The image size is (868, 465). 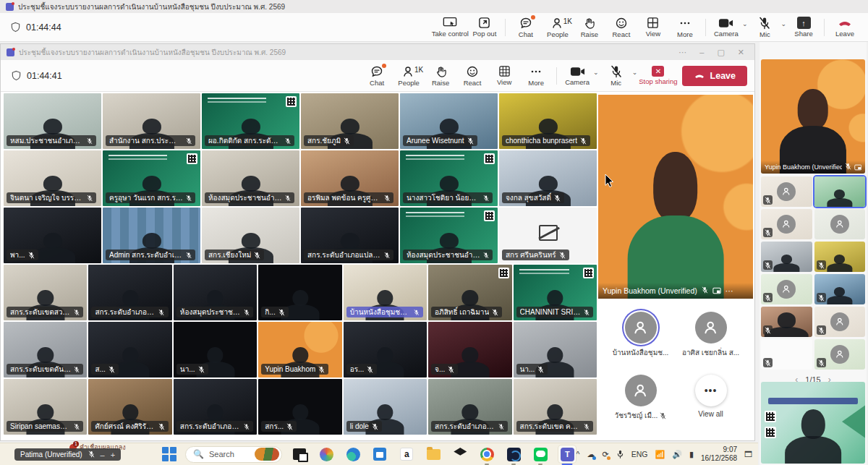 What do you see at coordinates (152, 236) in the screenshot?
I see `video-tile: Admin สกร.ระดับอำเภอ...` at bounding box center [152, 236].